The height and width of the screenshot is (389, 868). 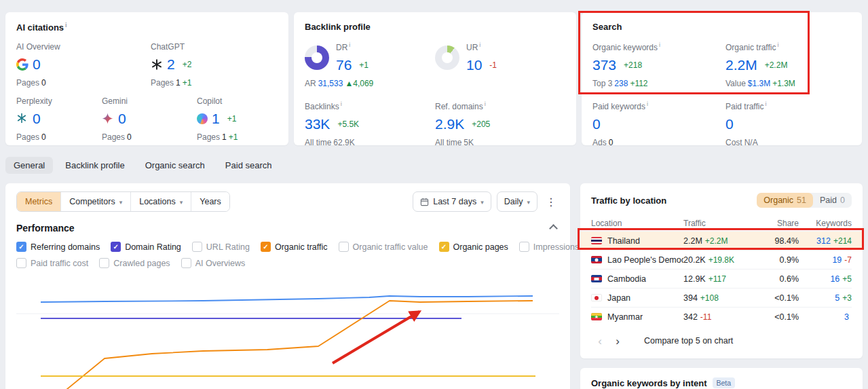 What do you see at coordinates (721, 297) in the screenshot?
I see `table-row: Japan 394+108 <0.1% 5+3` at bounding box center [721, 297].